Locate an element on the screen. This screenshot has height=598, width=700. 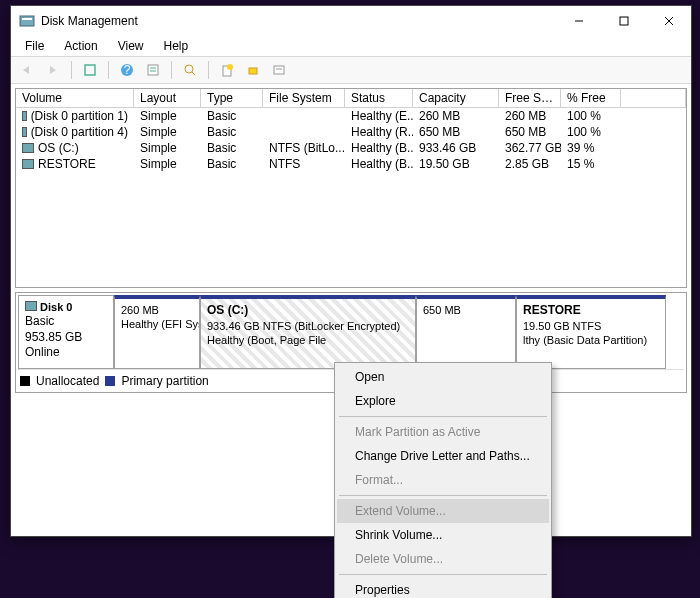
column-header: Type is located at coordinates (232, 98).